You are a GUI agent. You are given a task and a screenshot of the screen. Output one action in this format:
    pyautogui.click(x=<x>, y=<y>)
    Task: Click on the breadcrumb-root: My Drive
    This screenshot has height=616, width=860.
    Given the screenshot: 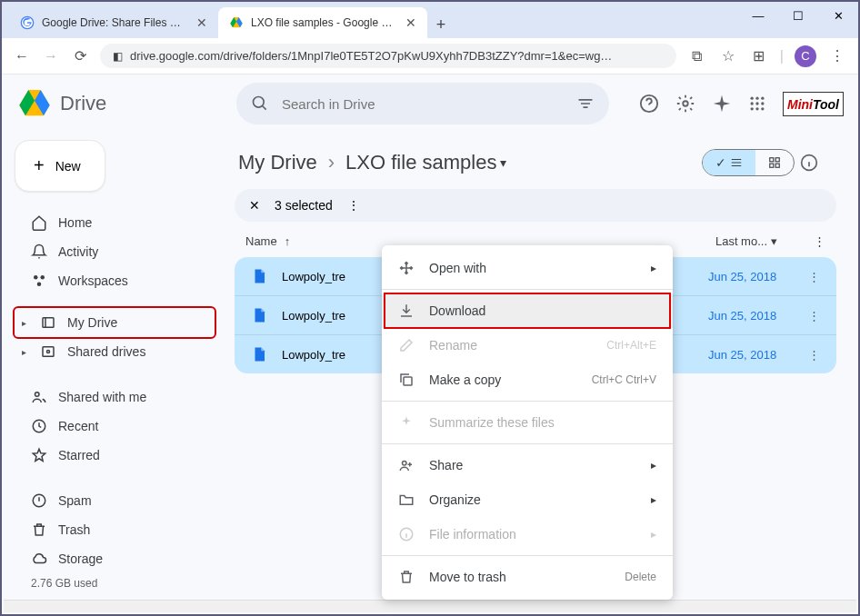 What is the action you would take?
    pyautogui.click(x=278, y=163)
    